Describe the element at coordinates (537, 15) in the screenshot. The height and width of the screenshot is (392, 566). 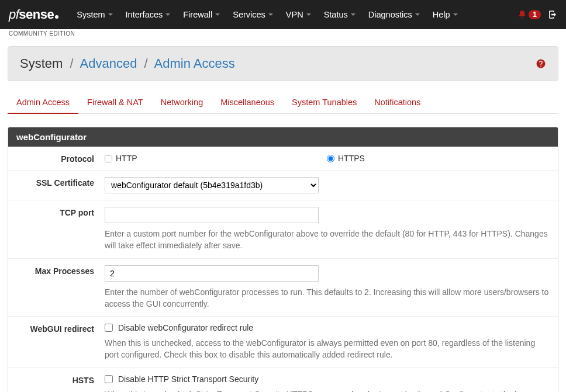
I see `navbar-right: 1` at that location.